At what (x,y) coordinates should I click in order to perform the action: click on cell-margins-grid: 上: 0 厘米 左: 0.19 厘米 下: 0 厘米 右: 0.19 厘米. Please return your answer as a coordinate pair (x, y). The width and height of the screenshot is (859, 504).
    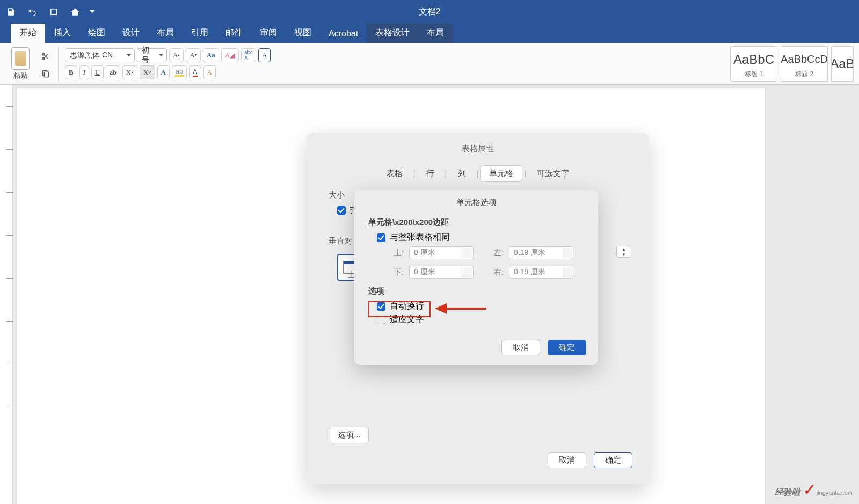
    Looking at the image, I should click on (476, 262).